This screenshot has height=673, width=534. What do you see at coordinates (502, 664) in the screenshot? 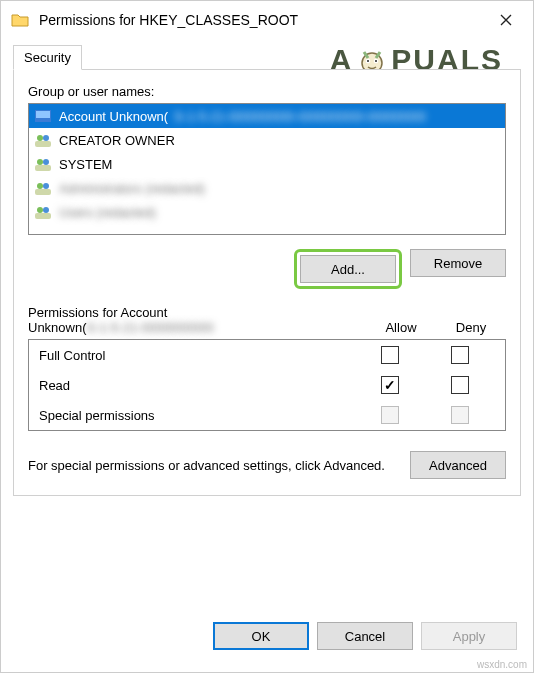
I see `source-tag: wsxdn.com` at bounding box center [502, 664].